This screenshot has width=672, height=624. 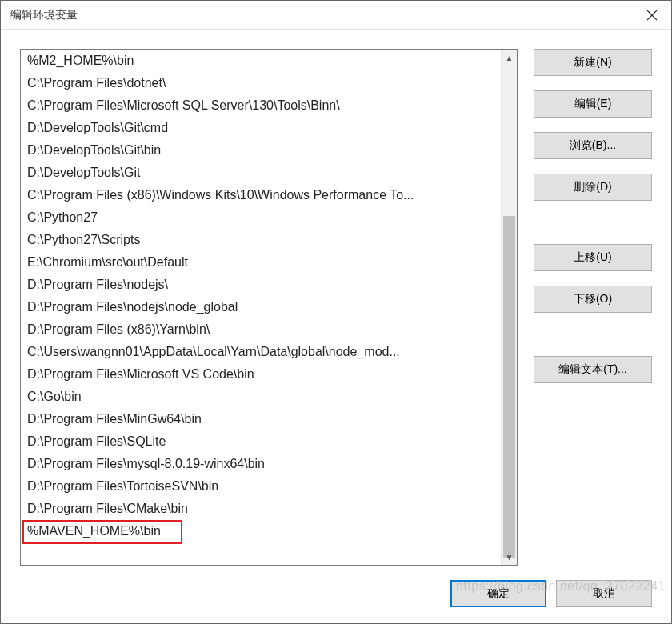 I want to click on scroll-up-icon: ▲, so click(x=509, y=58).